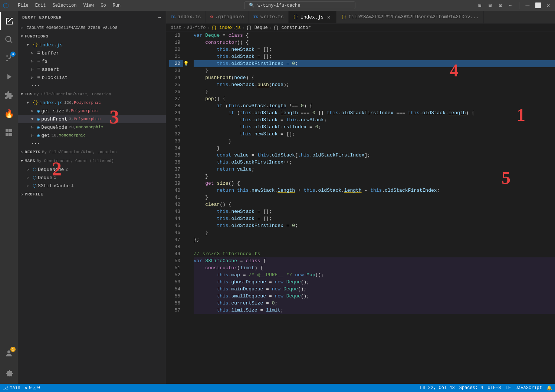 The width and height of the screenshot is (555, 392). I want to click on menu-view: View, so click(88, 6).